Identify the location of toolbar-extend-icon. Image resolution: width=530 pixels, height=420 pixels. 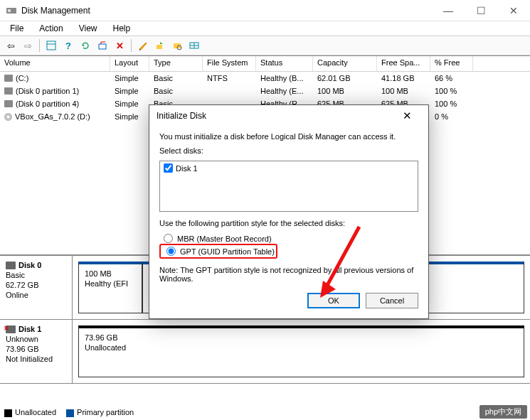
(160, 45).